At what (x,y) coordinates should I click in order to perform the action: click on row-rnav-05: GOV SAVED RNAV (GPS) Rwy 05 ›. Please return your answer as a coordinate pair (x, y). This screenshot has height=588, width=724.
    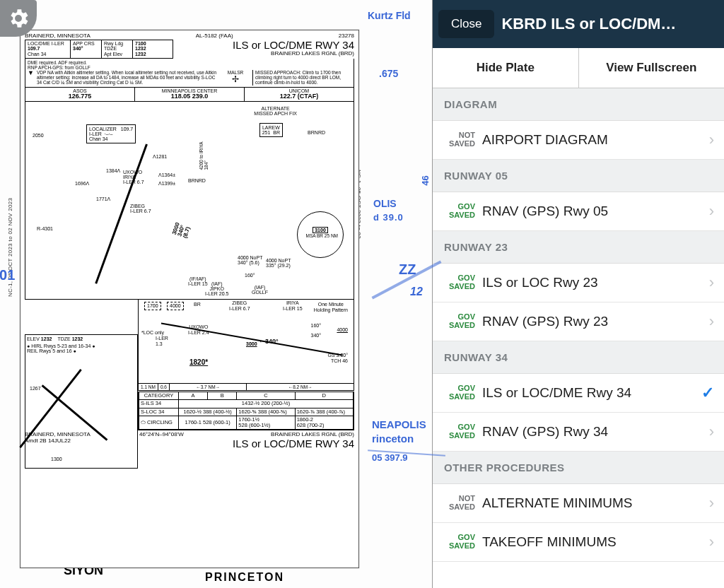
    Looking at the image, I should click on (578, 212).